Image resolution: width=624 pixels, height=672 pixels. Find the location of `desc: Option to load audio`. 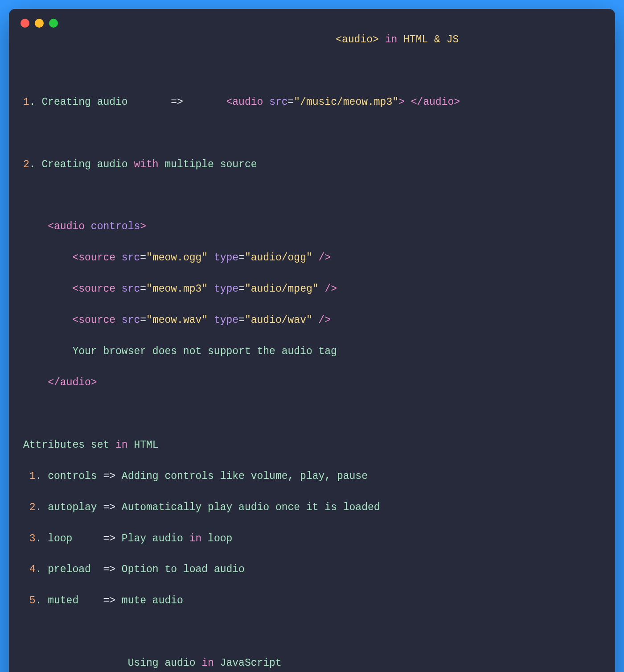

desc: Option to load audio is located at coordinates (180, 569).